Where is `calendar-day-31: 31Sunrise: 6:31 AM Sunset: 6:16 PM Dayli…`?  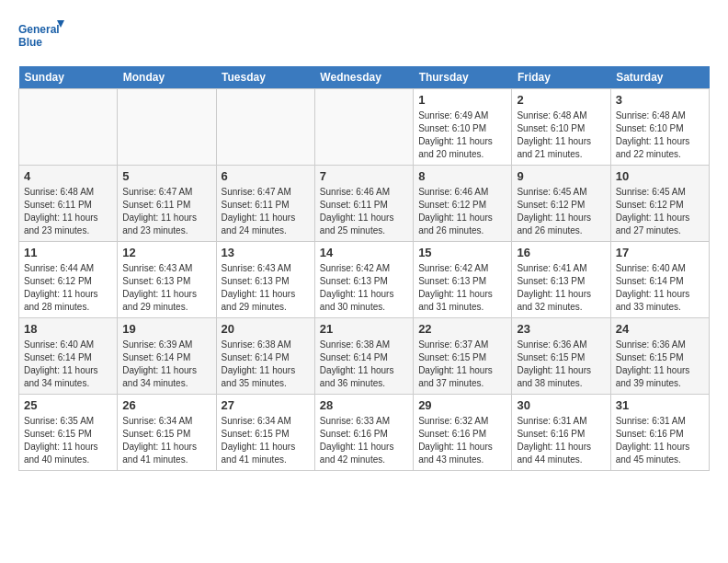
calendar-day-31: 31Sunrise: 6:31 AM Sunset: 6:16 PM Dayli… is located at coordinates (660, 432).